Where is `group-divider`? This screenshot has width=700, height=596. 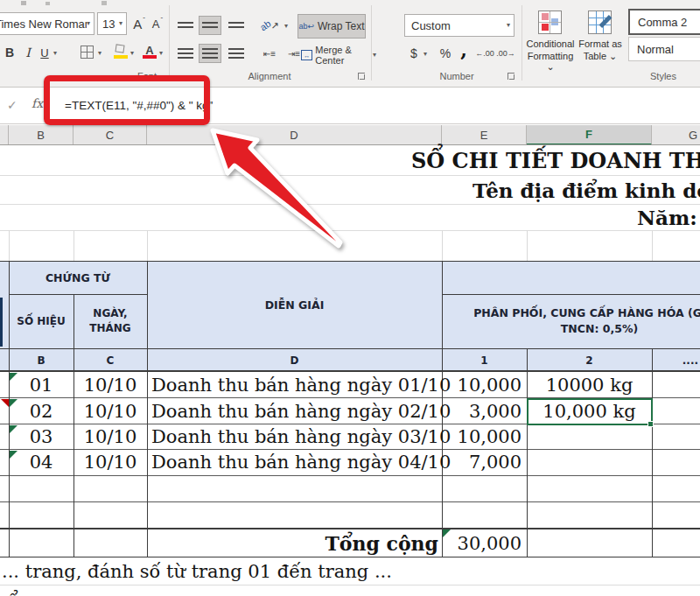
group-divider is located at coordinates (170, 43).